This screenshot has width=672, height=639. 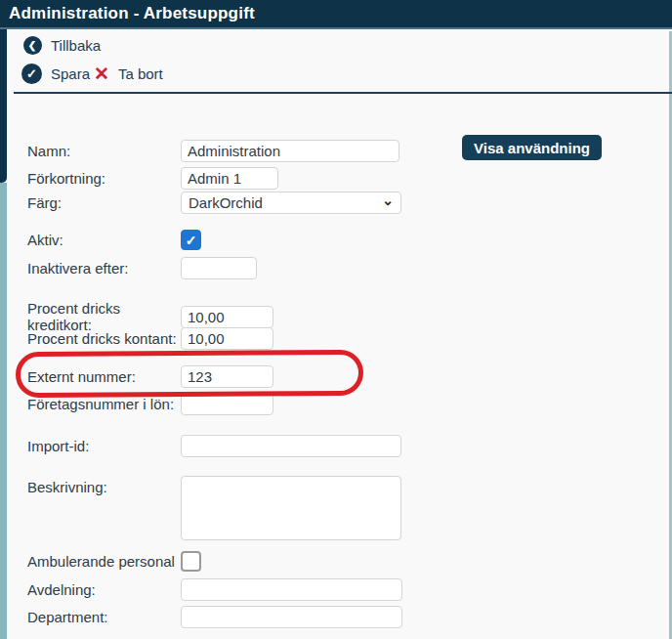 I want to click on foretagsnummer-i-lon-label: Företagsnummer i lön:, so click(x=104, y=405).